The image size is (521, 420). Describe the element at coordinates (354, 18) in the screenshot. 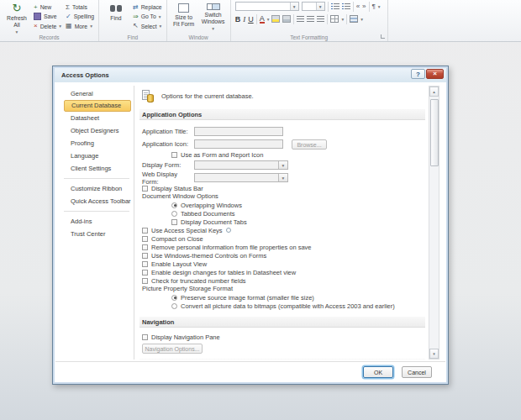

I see `alternate-row-color-button` at that location.